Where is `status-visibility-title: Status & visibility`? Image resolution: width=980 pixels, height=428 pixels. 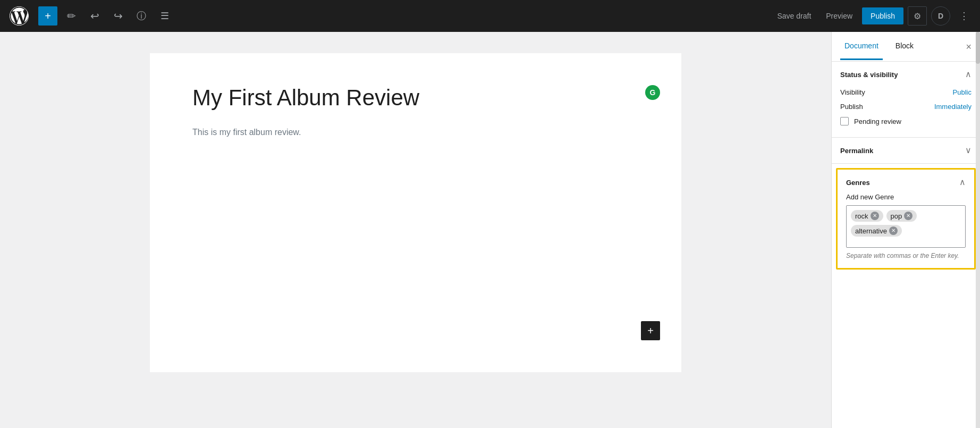
status-visibility-title: Status & visibility is located at coordinates (869, 74).